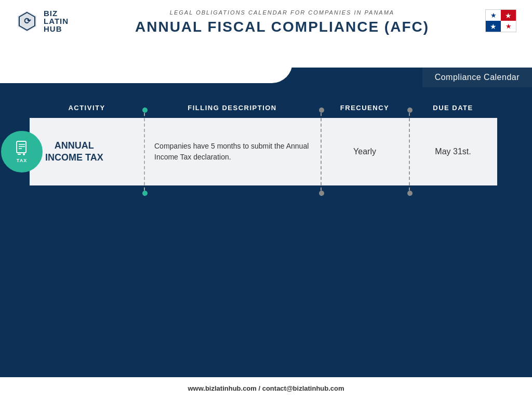 This screenshot has width=532, height=399. I want to click on logo-hub: HUB, so click(56, 29).